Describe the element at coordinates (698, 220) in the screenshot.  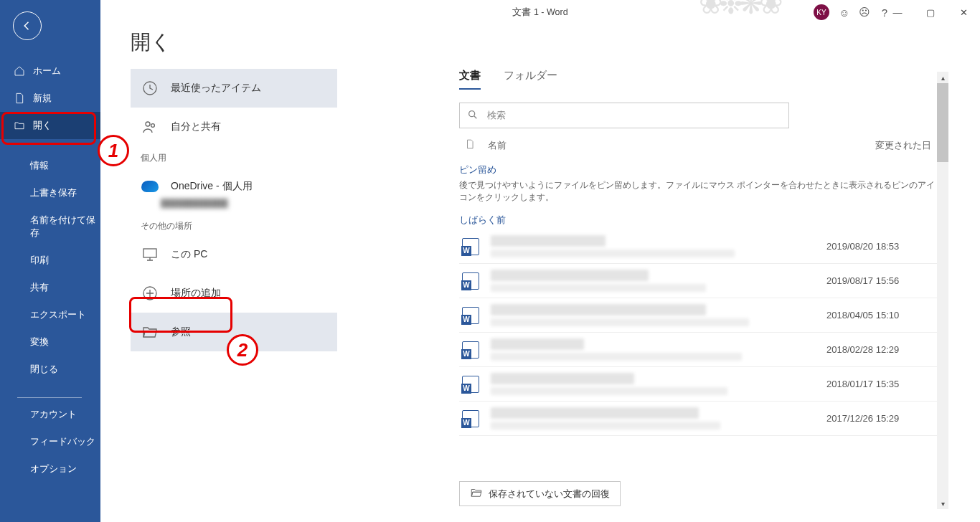
I see `group-recent-header: しばらく前` at that location.